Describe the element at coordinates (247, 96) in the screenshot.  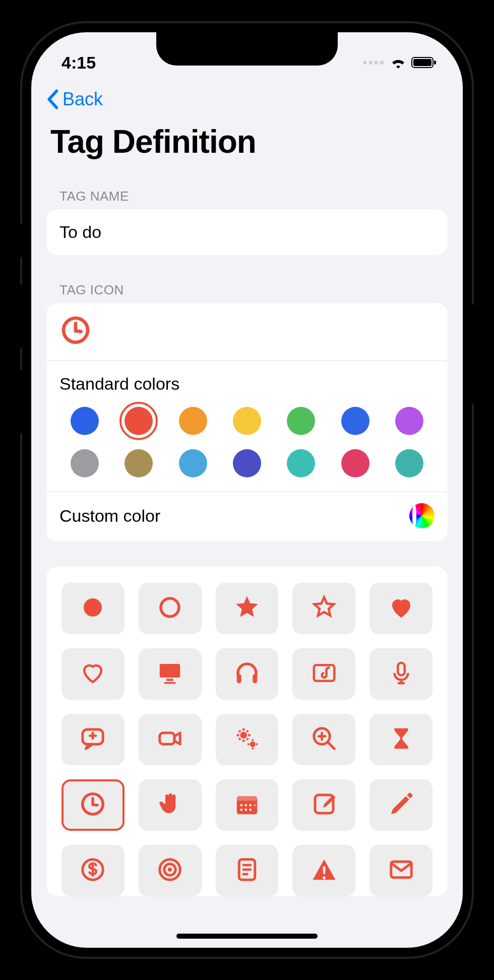
I see `back-button: Back` at that location.